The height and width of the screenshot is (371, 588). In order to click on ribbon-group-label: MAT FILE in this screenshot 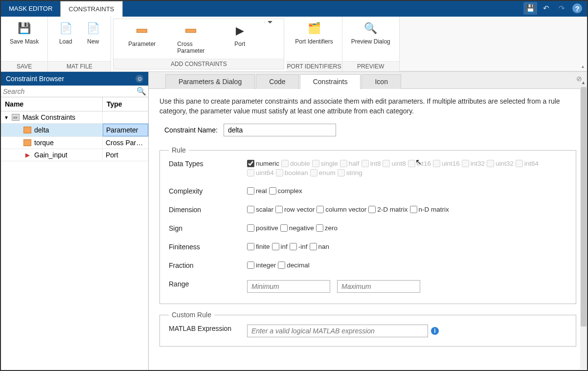, I will do `click(79, 66)`.